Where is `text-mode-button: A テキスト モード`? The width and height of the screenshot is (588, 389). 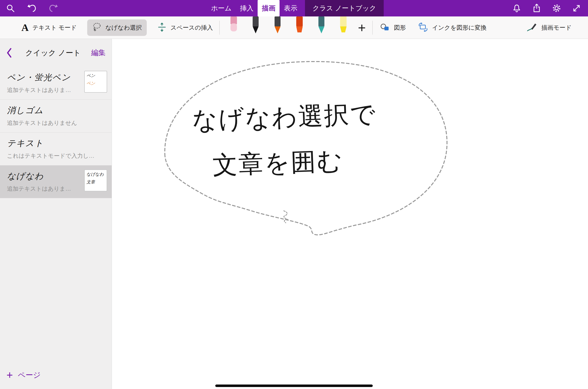
text-mode-button: A テキスト モード is located at coordinates (49, 27).